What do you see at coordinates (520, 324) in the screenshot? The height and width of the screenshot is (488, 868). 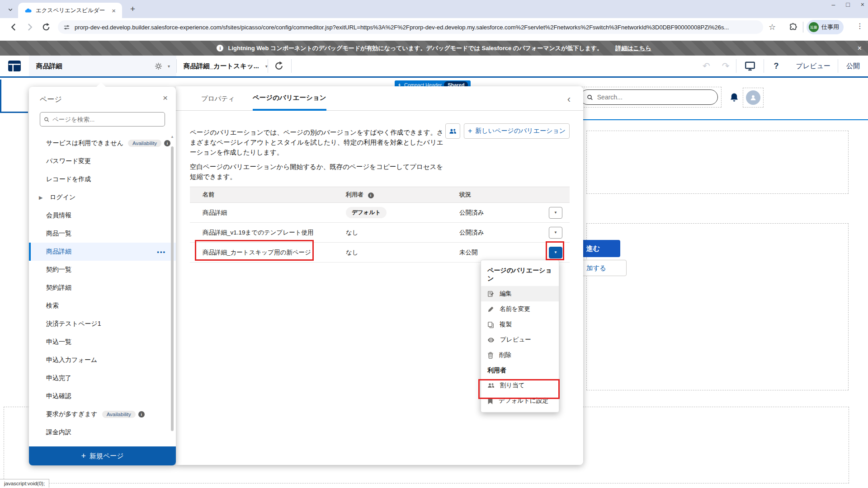 I see `menu-item-duplicate: 複製` at bounding box center [520, 324].